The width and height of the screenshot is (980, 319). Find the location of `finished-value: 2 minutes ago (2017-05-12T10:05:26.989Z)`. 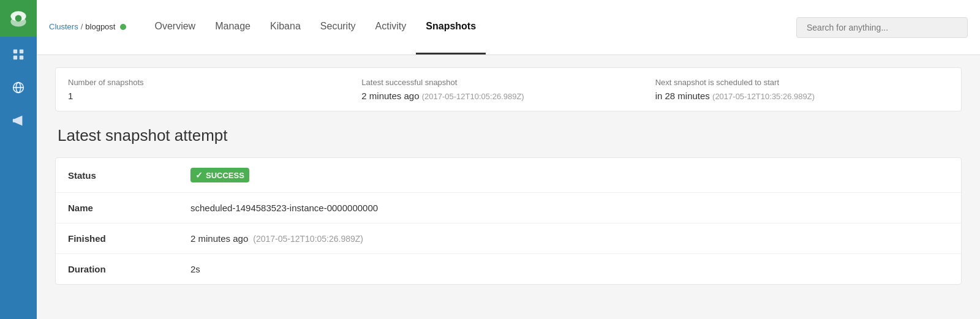

finished-value: 2 minutes ago (2017-05-12T10:05:26.989Z) is located at coordinates (277, 239).